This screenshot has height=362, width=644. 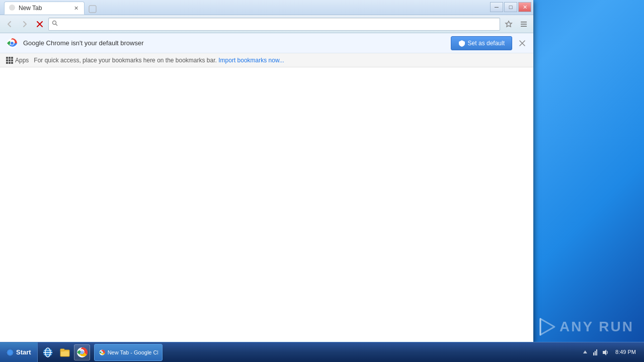 I want to click on bookmark-button, so click(x=509, y=24).